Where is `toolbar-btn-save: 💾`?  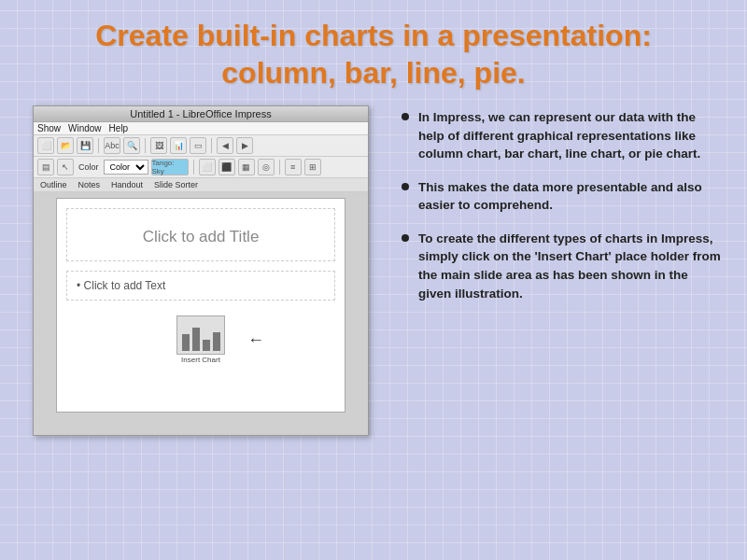
toolbar-btn-save: 💾 is located at coordinates (85, 146).